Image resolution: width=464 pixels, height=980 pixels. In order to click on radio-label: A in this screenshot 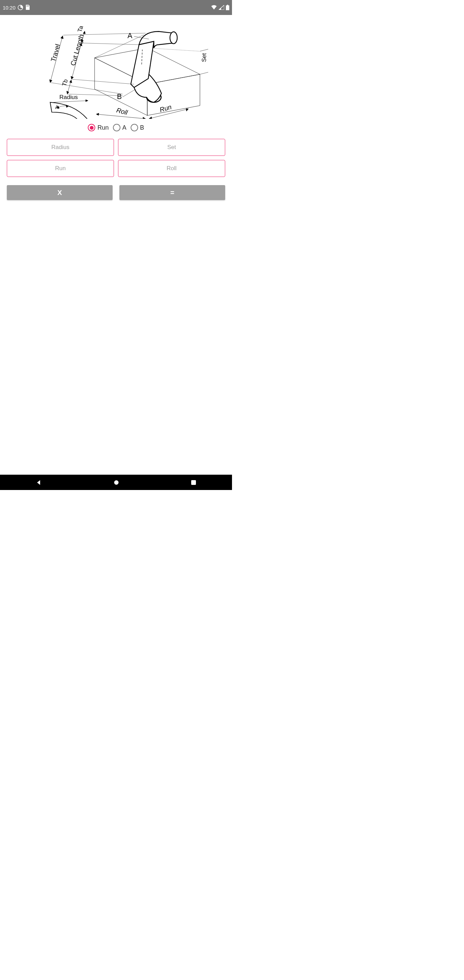, I will do `click(125, 128)`.